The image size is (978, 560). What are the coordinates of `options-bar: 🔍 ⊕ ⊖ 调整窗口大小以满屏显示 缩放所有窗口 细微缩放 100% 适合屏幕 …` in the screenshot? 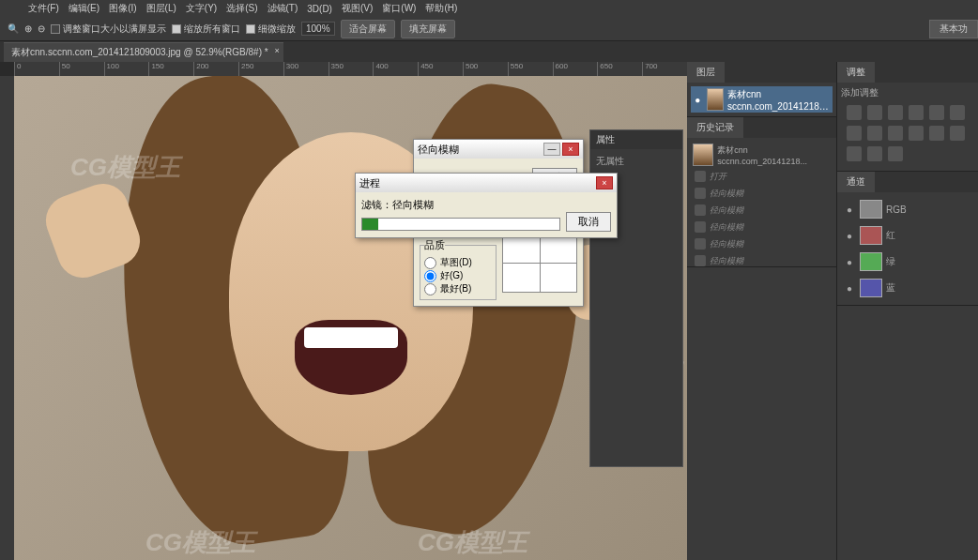 It's located at (489, 29).